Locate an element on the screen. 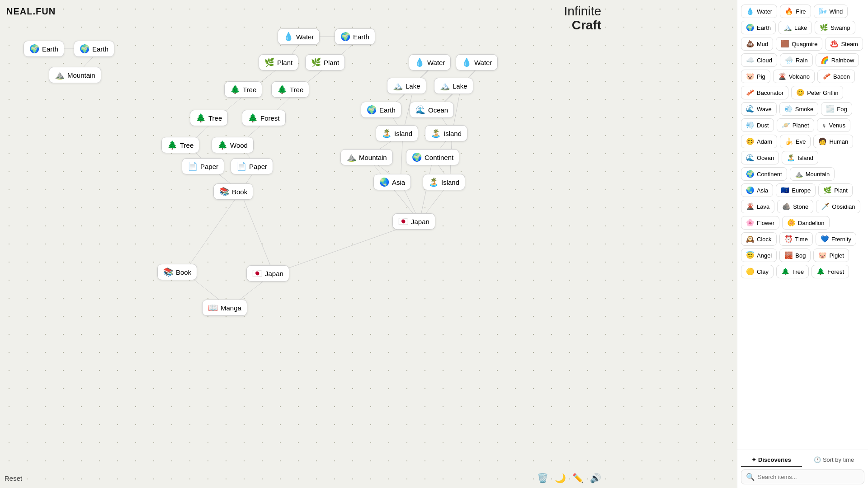 This screenshot has width=868, height=488. volume-icon: 🔊 is located at coordinates (596, 478).